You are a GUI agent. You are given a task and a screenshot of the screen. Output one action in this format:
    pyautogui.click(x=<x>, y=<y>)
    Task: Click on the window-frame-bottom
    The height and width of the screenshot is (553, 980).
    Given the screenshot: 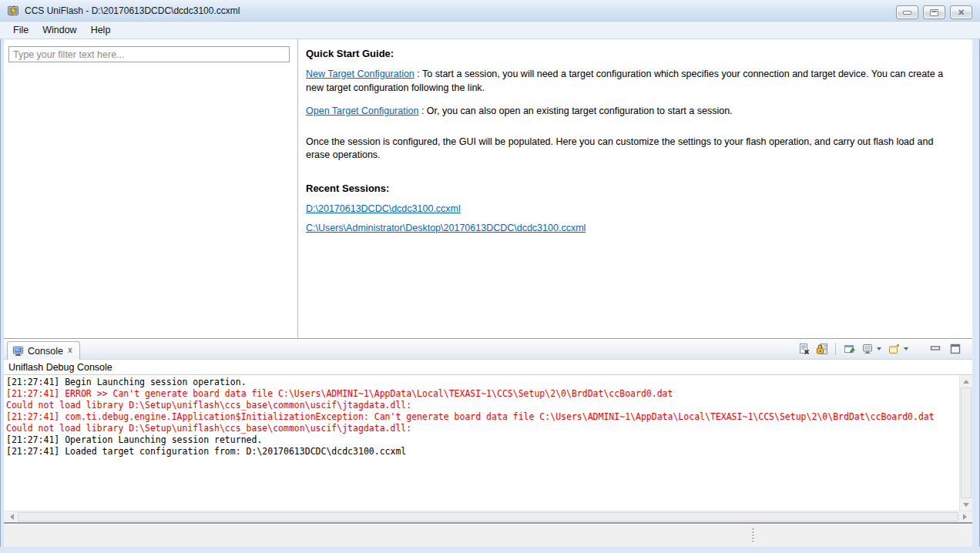 What is the action you would take?
    pyautogui.click(x=490, y=550)
    